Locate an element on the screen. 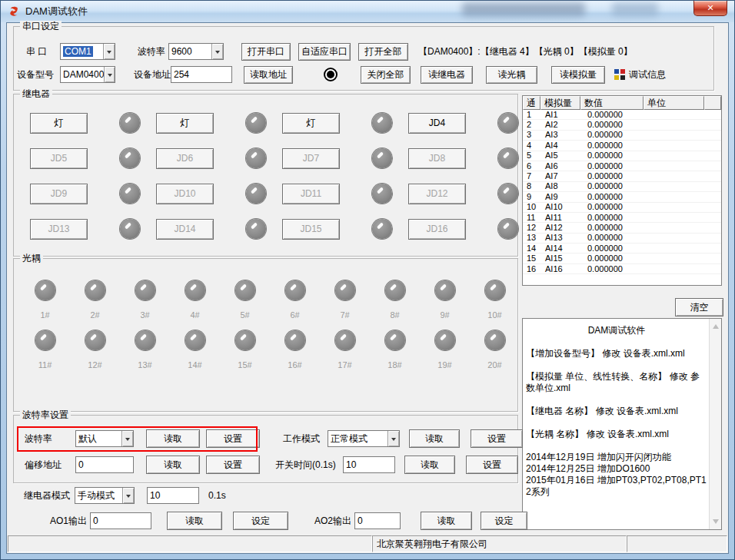  relay-button: JD5 is located at coordinates (58, 158).